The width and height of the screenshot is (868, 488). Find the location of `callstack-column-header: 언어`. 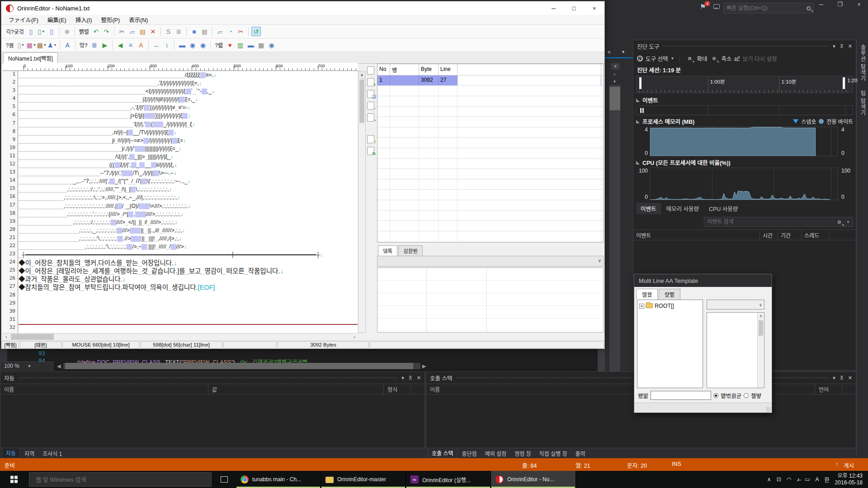

callstack-column-header: 언어 is located at coordinates (829, 389).